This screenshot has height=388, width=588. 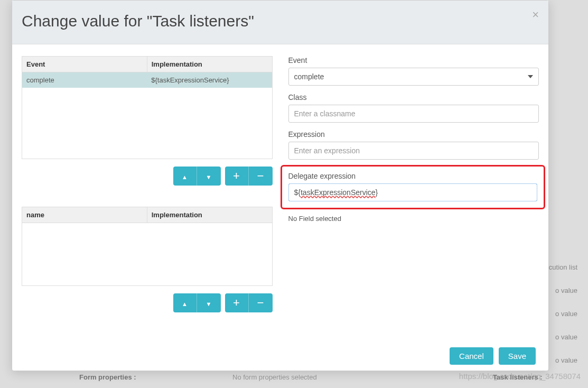 What do you see at coordinates (209, 80) in the screenshot?
I see `cell-implementation: ${taskExpressionService}` at bounding box center [209, 80].